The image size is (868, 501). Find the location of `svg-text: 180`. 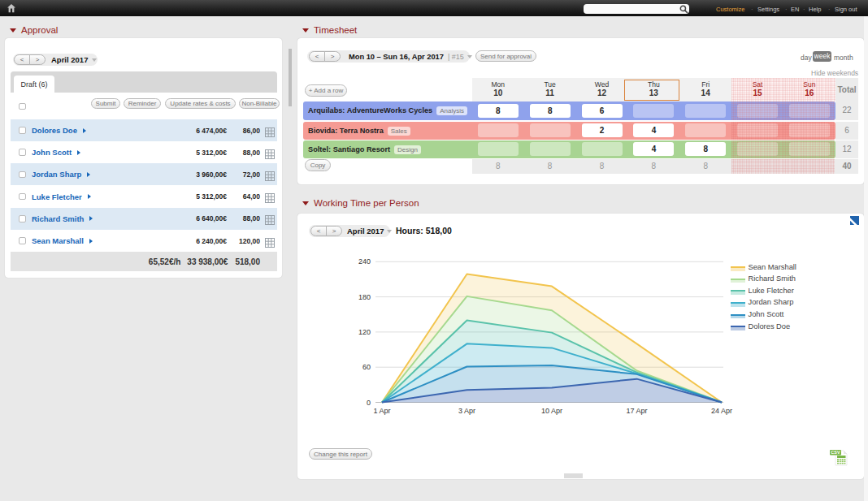

svg-text: 180 is located at coordinates (364, 297).